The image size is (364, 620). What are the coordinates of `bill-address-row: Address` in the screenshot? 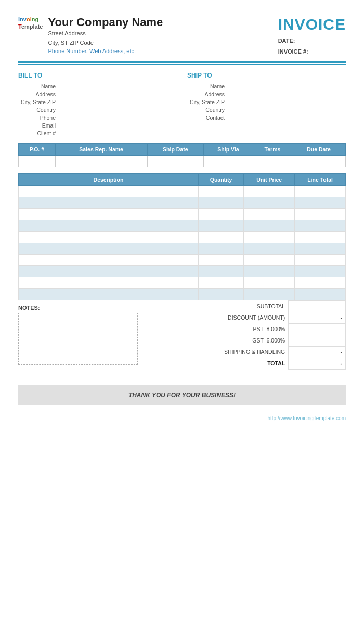 It's located at (98, 94).